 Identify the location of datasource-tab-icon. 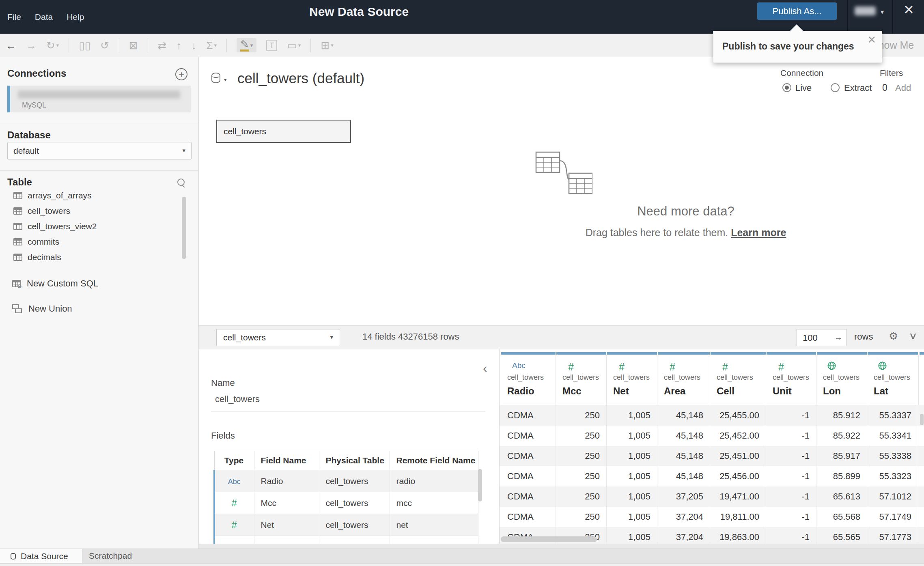
(13, 556).